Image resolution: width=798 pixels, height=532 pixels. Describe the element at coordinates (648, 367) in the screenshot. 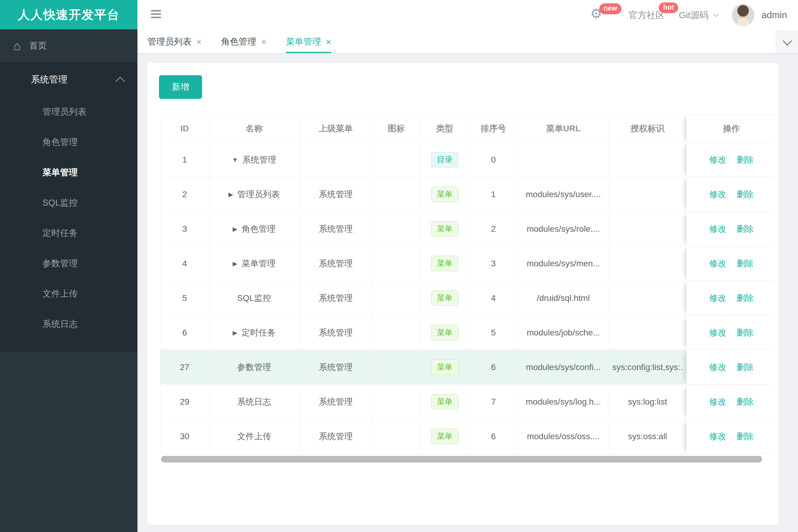

I see `cell-perms: sys:config:list,sys:.` at that location.